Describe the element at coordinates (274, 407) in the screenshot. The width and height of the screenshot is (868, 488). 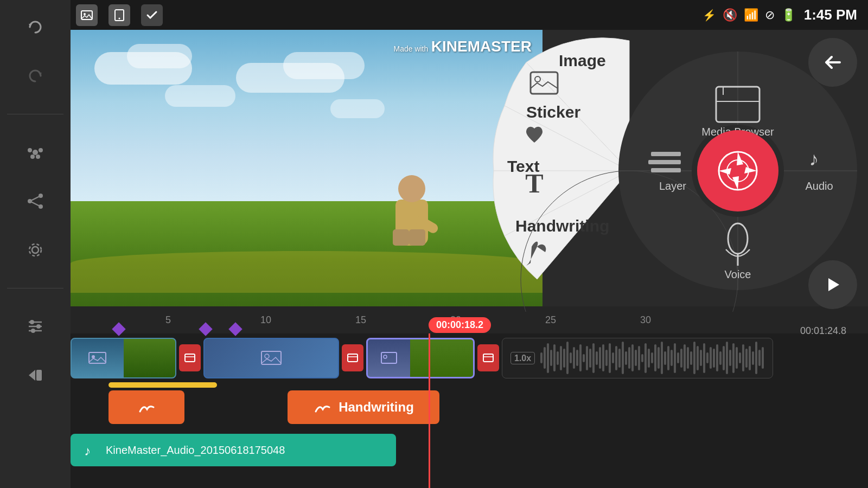
I see `handwriting-track: Handwriting` at that location.